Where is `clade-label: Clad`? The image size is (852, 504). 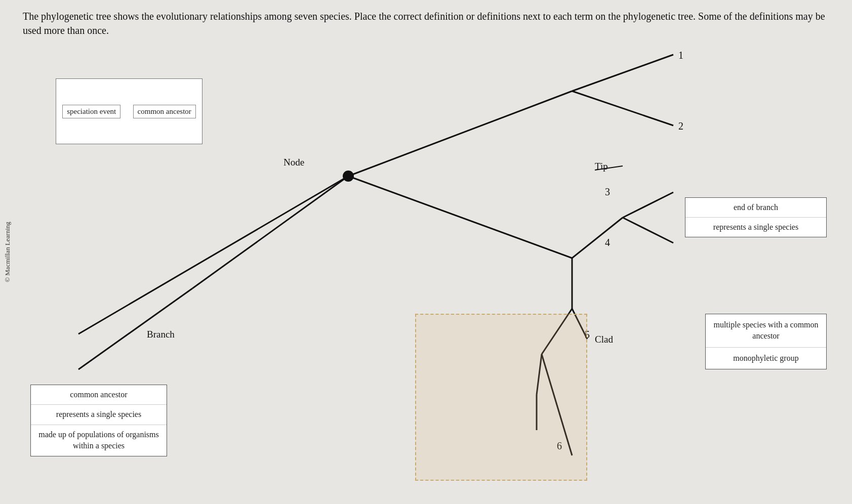
clade-label: Clad is located at coordinates (604, 340).